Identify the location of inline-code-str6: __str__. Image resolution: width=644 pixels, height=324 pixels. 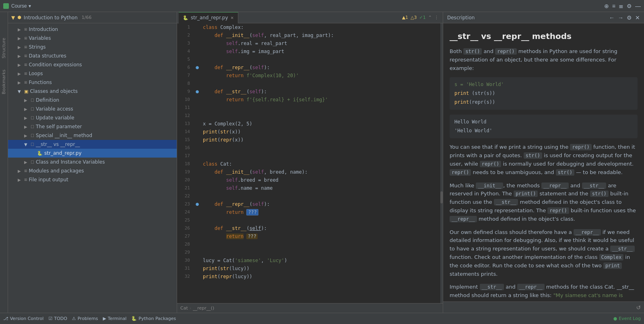
(622, 249).